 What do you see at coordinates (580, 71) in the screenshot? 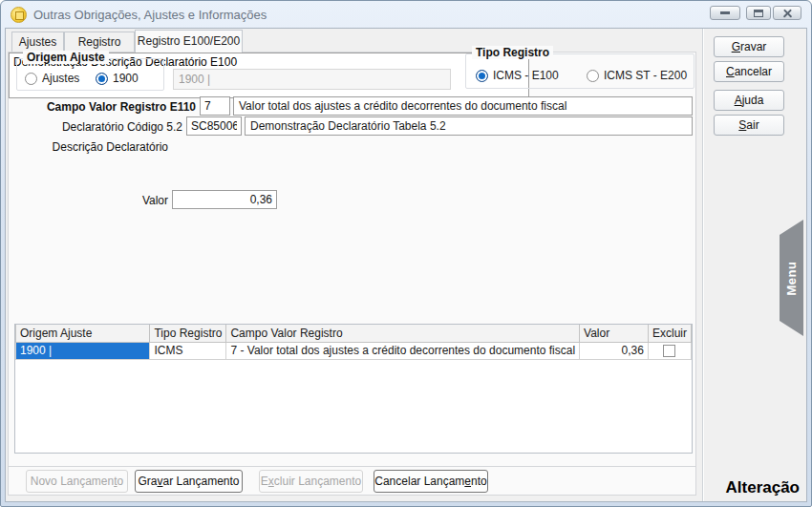
I see `groupbox-tipo-registro: Tipo Registro ICMS - E100 ICMS ST - E200` at bounding box center [580, 71].